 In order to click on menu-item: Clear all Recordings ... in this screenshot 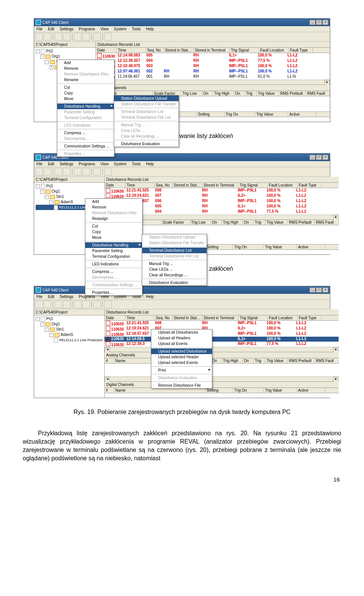, I will do `click(174, 275)`.